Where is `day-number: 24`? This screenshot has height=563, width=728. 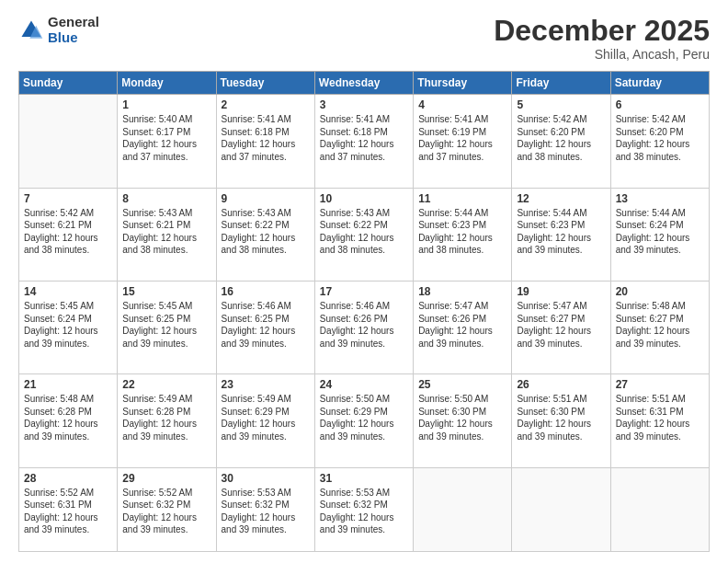 day-number: 24 is located at coordinates (364, 385).